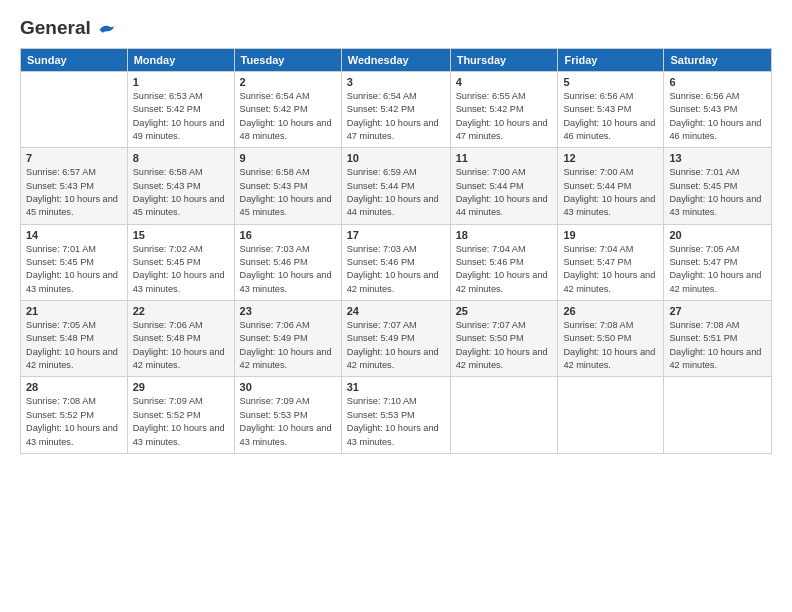  What do you see at coordinates (611, 186) in the screenshot?
I see `calendar-cell: 12Sunrise: 7:00 AM Sunset: 5:44 PM Dayli…` at bounding box center [611, 186].